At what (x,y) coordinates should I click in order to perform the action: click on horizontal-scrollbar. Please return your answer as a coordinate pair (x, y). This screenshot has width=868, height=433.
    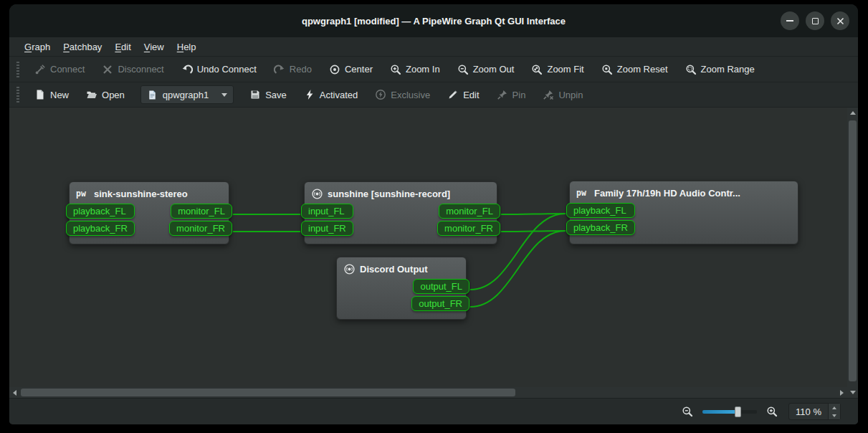
    Looking at the image, I should click on (429, 393).